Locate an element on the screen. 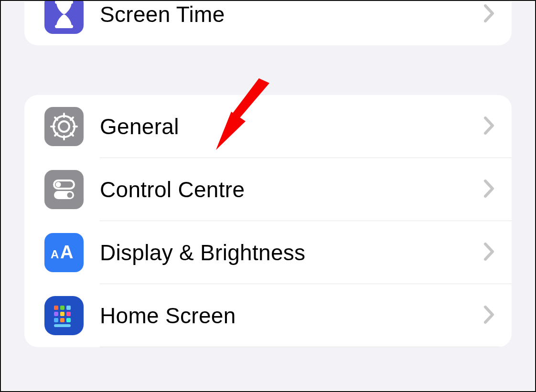  row-label: Screen Time is located at coordinates (292, 14).